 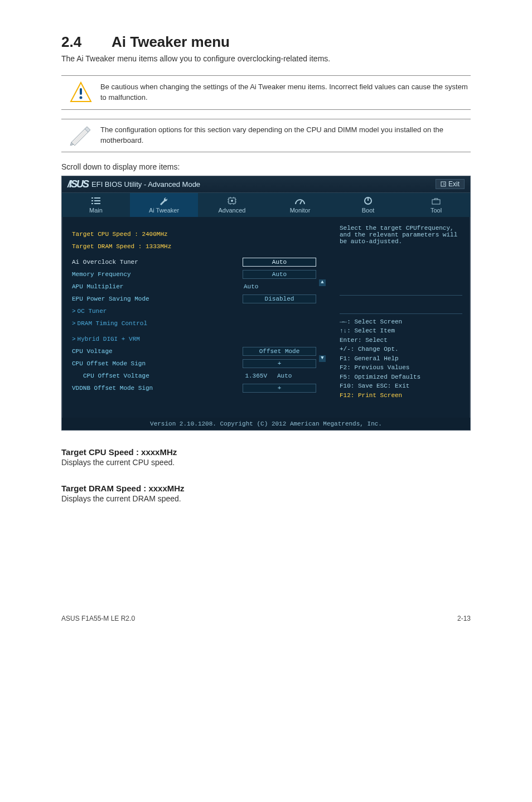 I want to click on help-key: F5: Optimized Defaults, so click(x=401, y=377).